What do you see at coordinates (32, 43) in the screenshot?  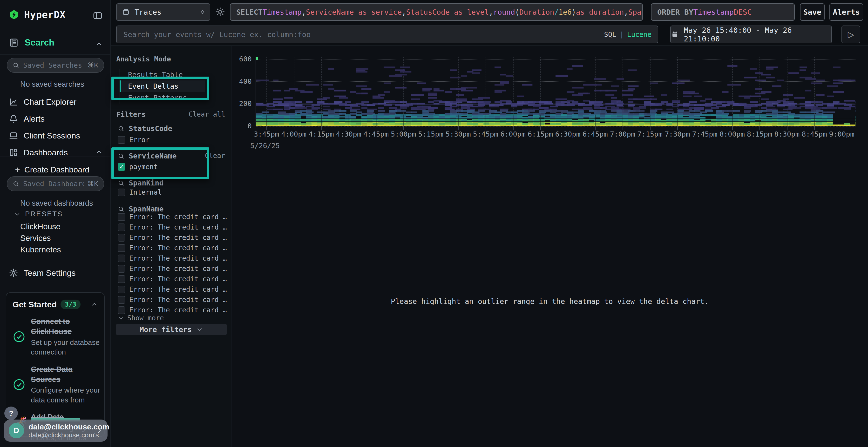 I see `sidebar-section-search: Search` at bounding box center [32, 43].